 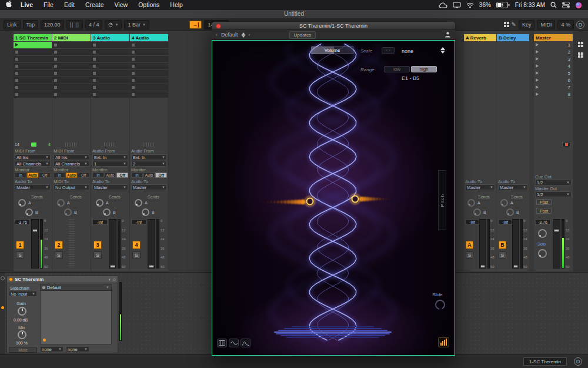 I want to click on input-channel-menu: 2▼, so click(x=149, y=164).